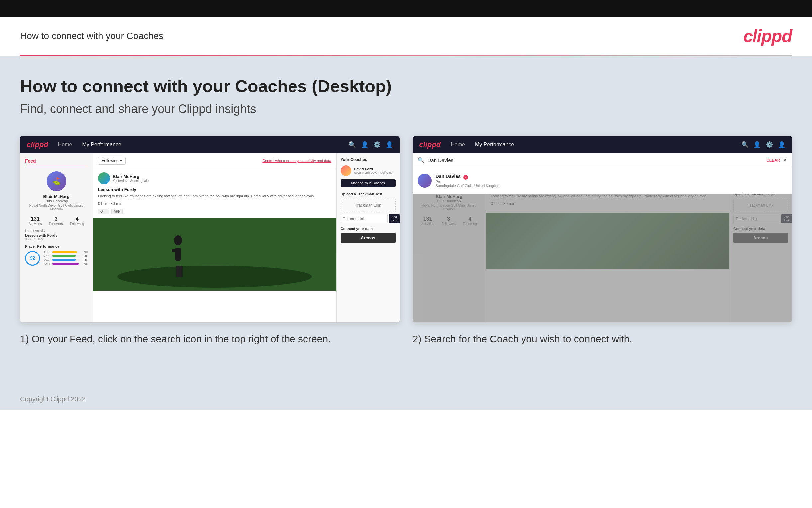  I want to click on connect-title-1: Connect your data, so click(368, 228).